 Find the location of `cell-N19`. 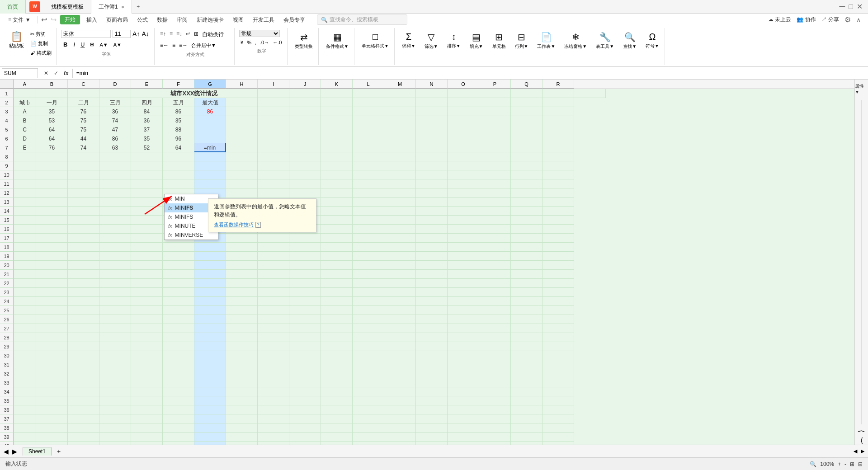

cell-N19 is located at coordinates (432, 256).